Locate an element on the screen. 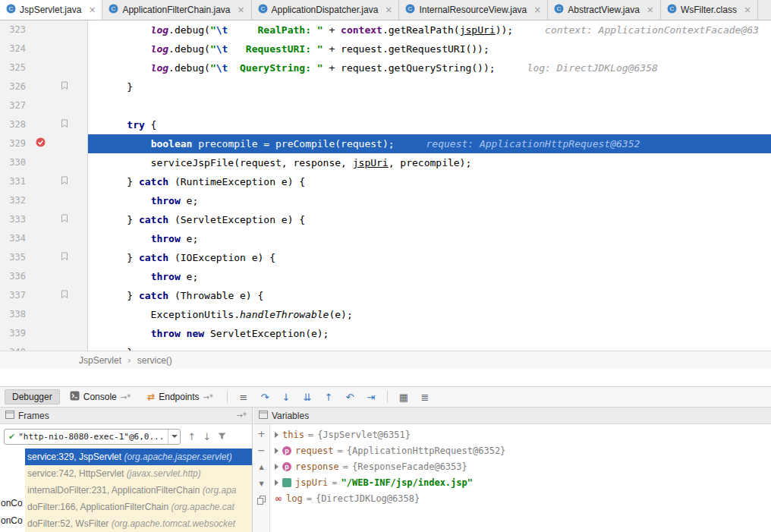 Image resolution: width=771 pixels, height=532 pixels. next-frame-icon: ↓ is located at coordinates (206, 437).